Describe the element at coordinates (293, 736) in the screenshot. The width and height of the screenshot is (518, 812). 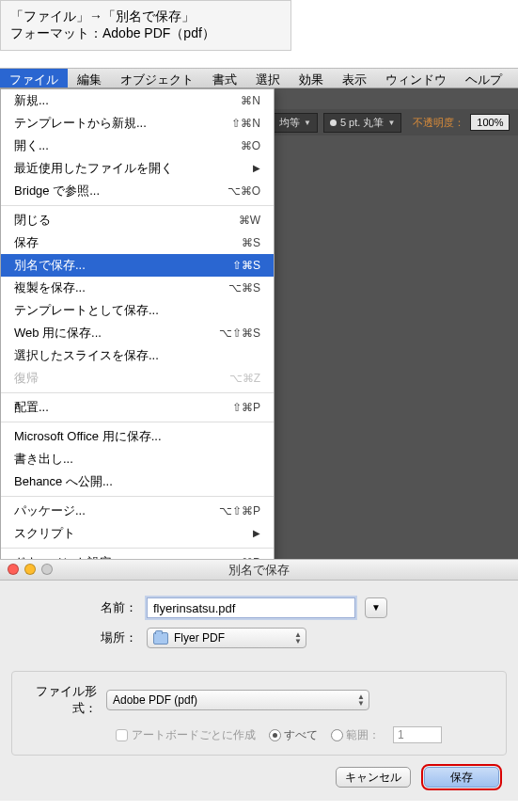
I see `range-all-radio: すべて` at that location.